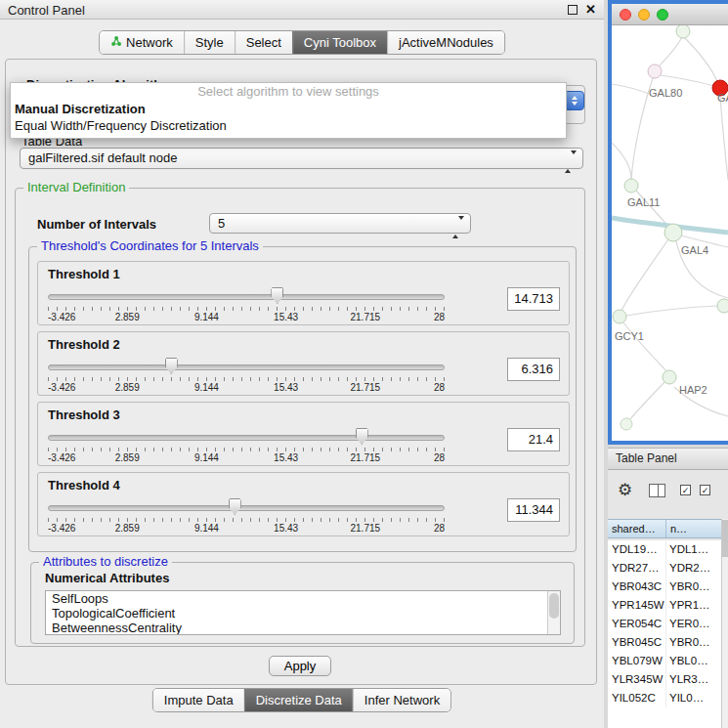 The height and width of the screenshot is (728, 728). Describe the element at coordinates (670, 223) in the screenshot. I see `network-window: GAL80GAGAL11GAL4GCY1HAP2` at that location.